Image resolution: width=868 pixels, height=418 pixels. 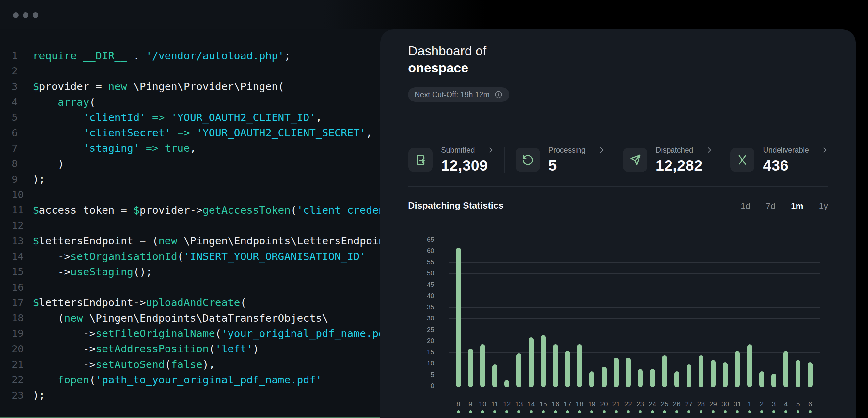 What do you see at coordinates (424, 296) in the screenshot?
I see `y-axis-tick: 40` at bounding box center [424, 296].